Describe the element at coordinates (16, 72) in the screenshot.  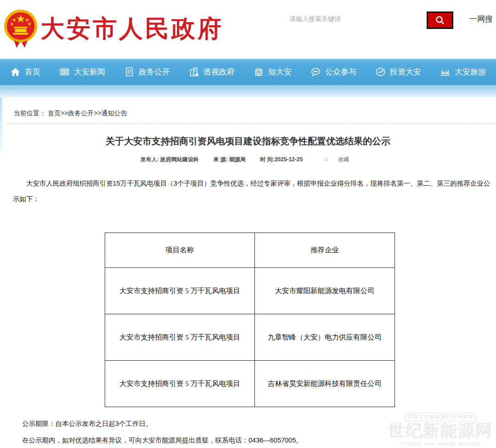
I see `home-icon` at that location.